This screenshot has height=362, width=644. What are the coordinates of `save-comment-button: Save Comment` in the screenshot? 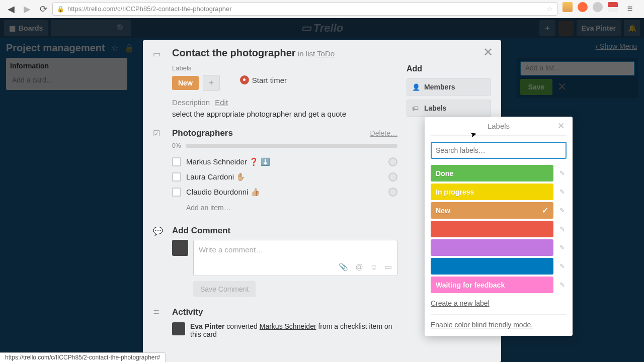 It's located at (224, 289).